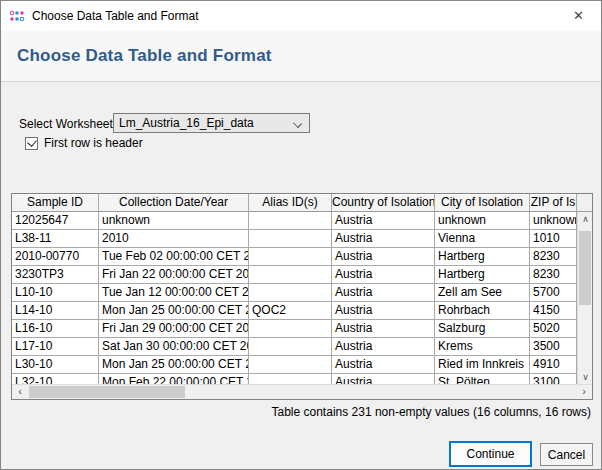 The width and height of the screenshot is (602, 470). Describe the element at coordinates (294, 203) in the screenshot. I see `table-header-row: Sample IDCollection Date/YearAlias ID(s)…` at that location.